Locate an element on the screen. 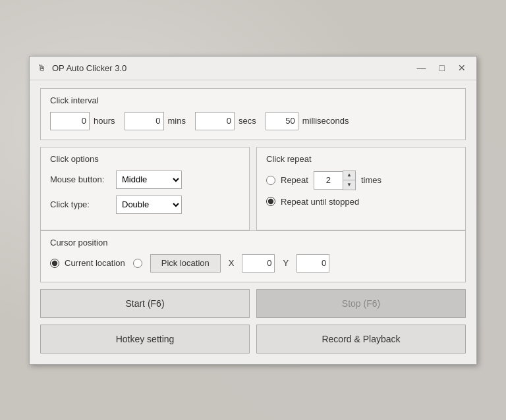 The height and width of the screenshot is (420, 506). pick-location-row is located at coordinates (138, 263).